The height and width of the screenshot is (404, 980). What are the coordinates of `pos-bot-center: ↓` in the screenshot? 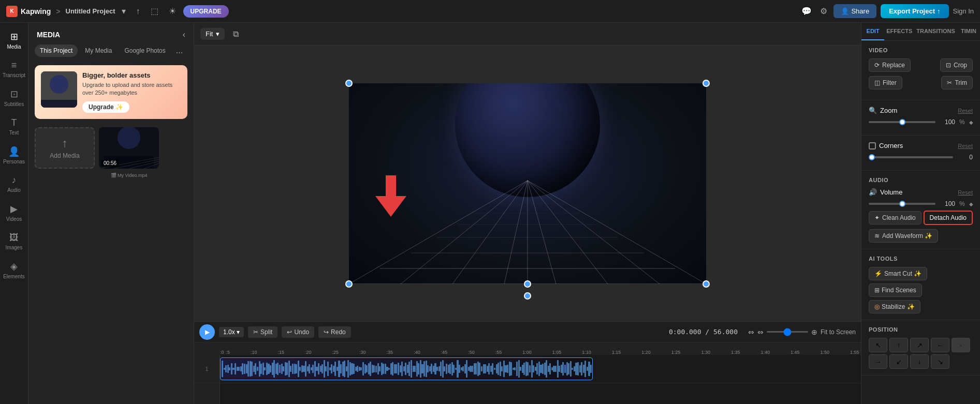 It's located at (919, 362).